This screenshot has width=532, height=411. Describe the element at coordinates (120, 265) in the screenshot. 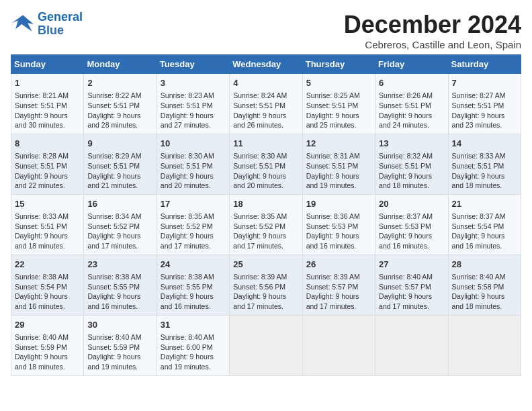

I see `day-number: 23` at that location.